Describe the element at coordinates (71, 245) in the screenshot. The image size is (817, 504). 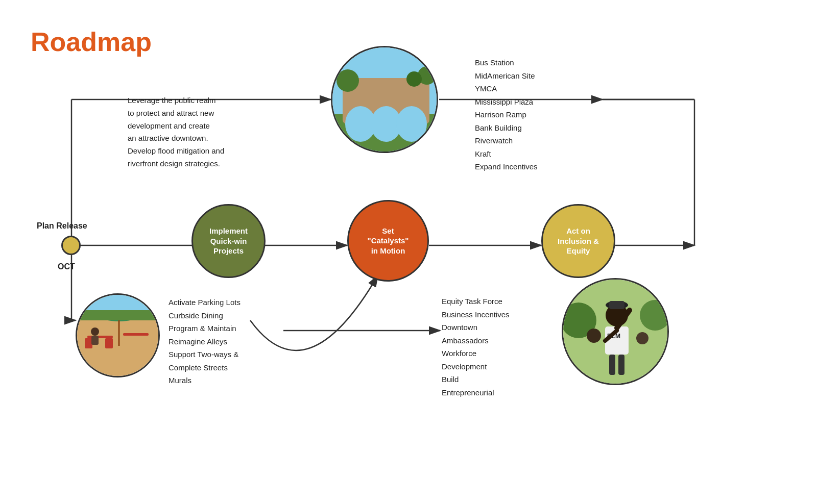
I see `node-start` at that location.